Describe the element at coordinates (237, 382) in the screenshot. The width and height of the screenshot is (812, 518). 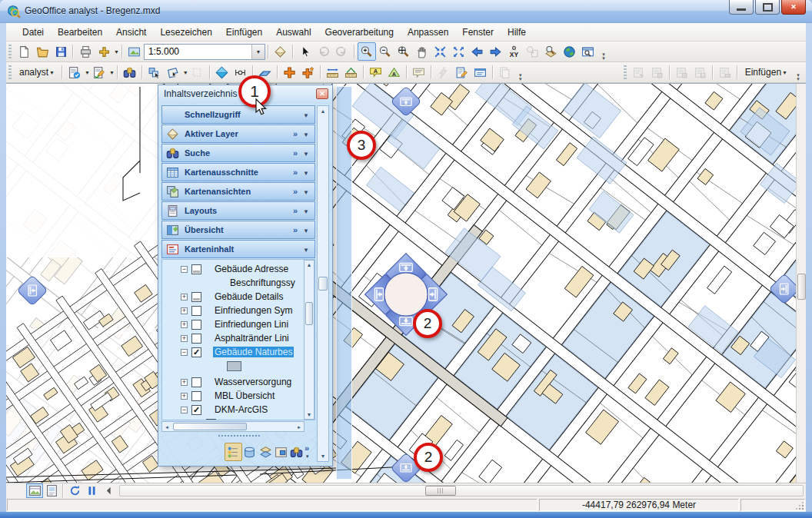
I see `layer-item-wasserversorgung: +Wasserversorgung` at that location.